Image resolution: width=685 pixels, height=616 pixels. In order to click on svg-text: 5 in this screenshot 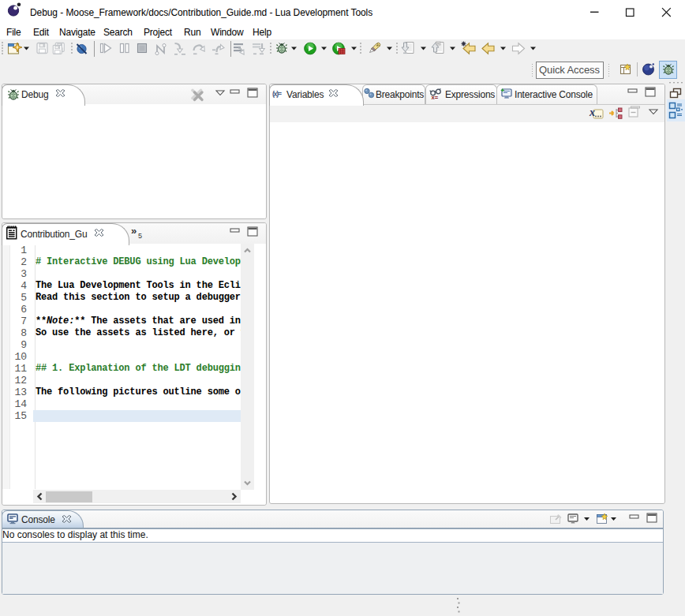, I will do `click(140, 236)`.